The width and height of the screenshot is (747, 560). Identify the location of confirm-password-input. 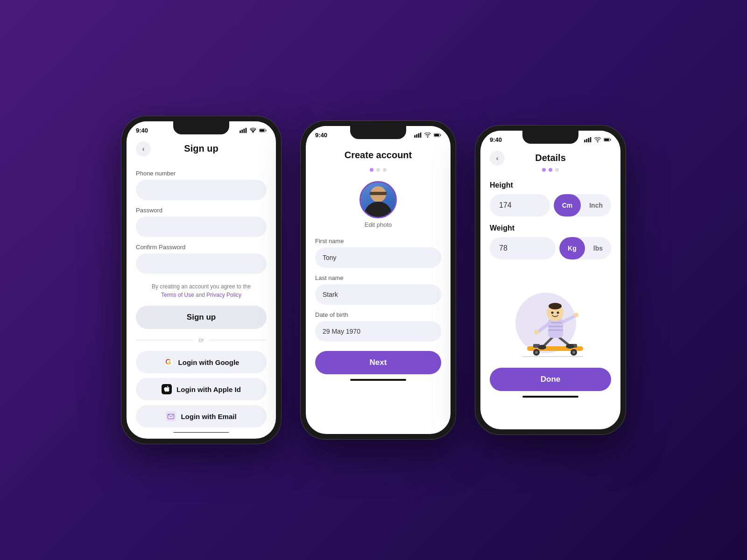
(201, 264).